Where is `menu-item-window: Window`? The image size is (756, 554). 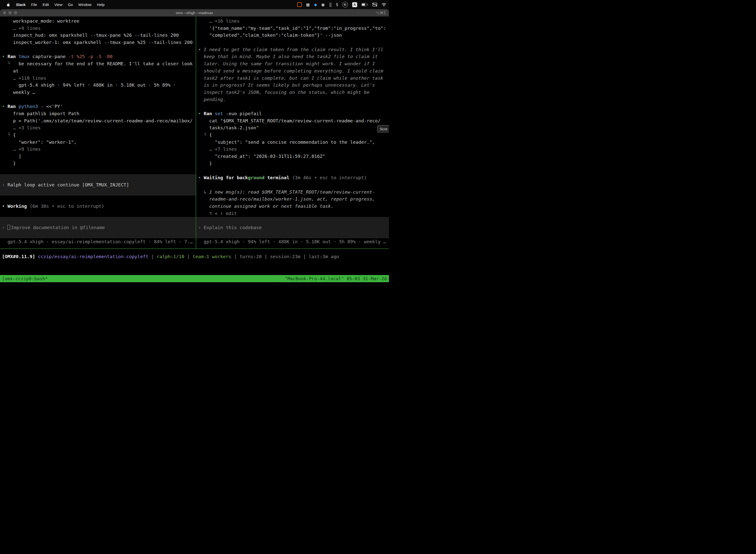 menu-item-window: Window is located at coordinates (85, 5).